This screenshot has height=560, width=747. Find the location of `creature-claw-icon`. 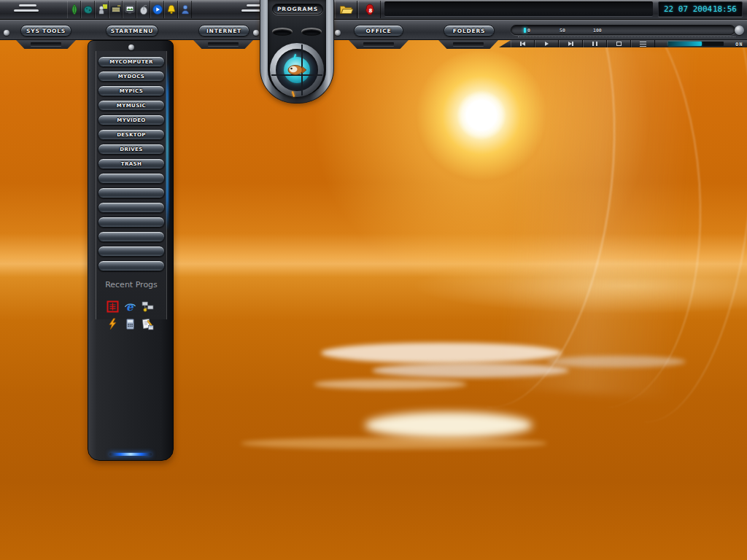

creature-claw-icon is located at coordinates (88, 9).